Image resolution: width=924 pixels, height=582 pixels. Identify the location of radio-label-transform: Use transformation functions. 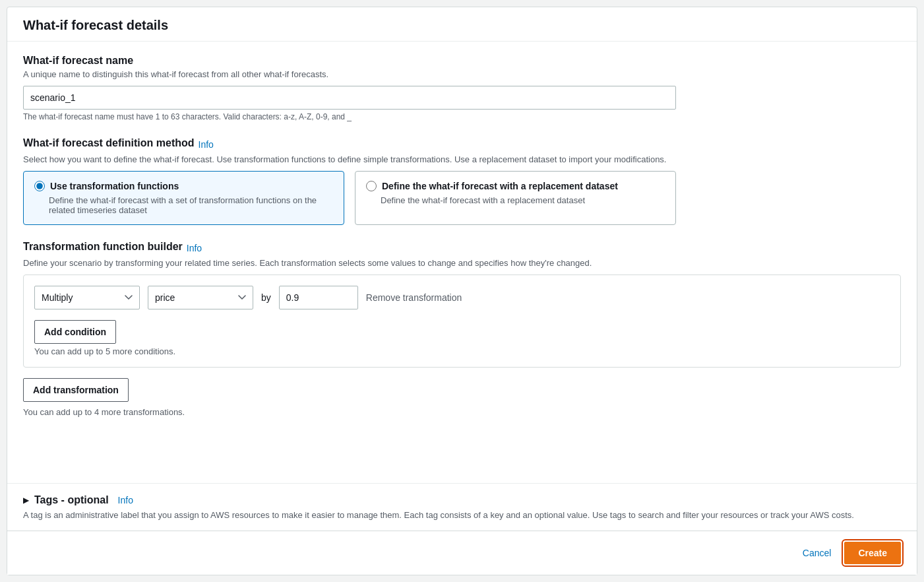
(115, 186).